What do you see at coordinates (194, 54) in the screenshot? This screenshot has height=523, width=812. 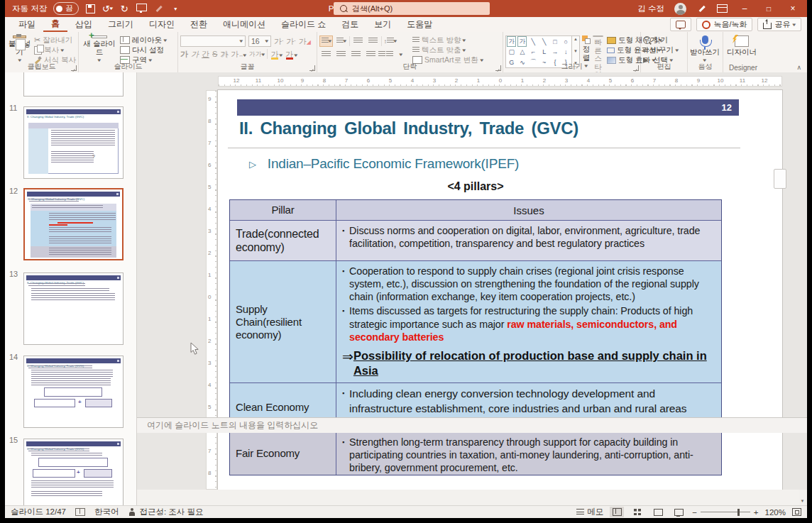 I see `italic-icon: 가` at bounding box center [194, 54].